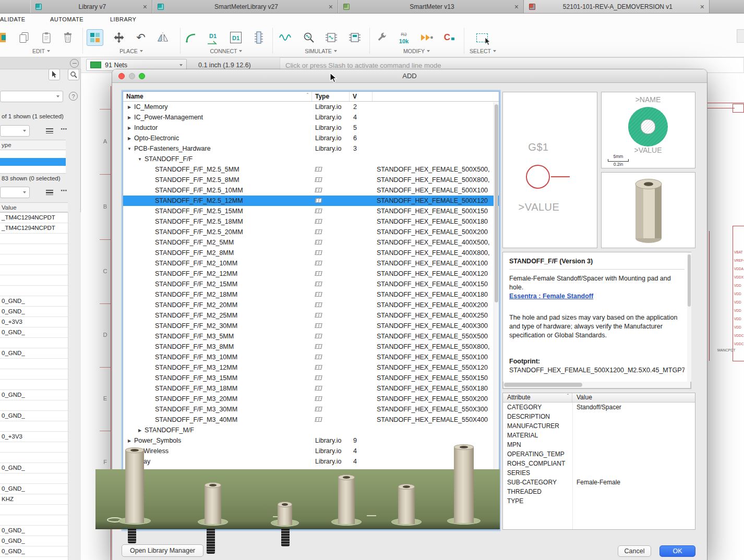  Describe the element at coordinates (599, 407) in the screenshot. I see `attribute-row: CATEGORYStandoff/Spacer` at that location.